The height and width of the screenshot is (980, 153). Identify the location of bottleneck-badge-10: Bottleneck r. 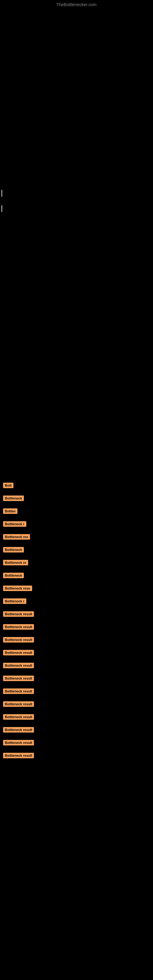
(14, 601).